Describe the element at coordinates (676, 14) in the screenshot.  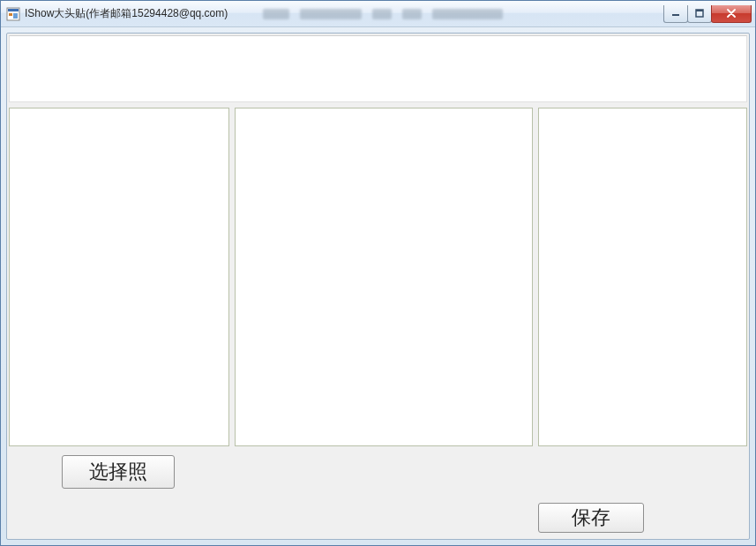
I see `minimize-button` at that location.